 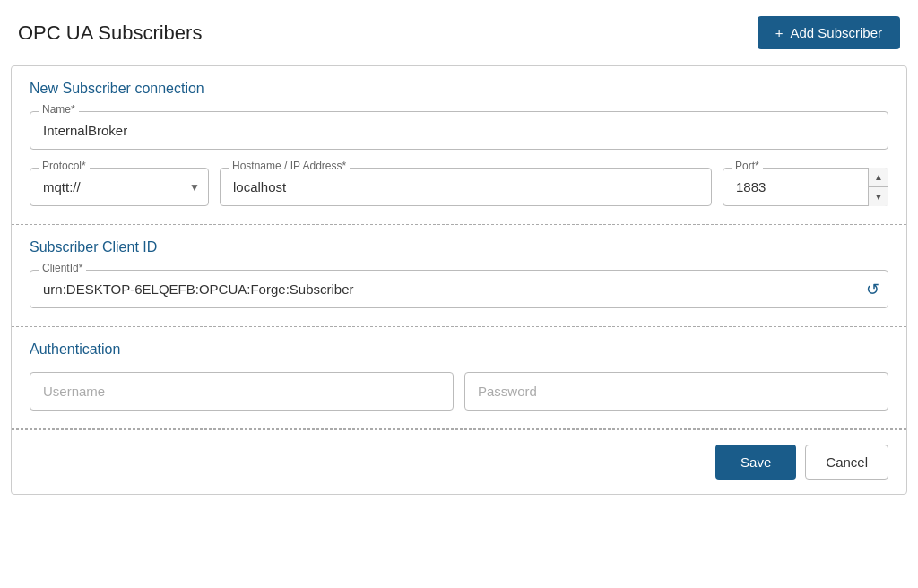 I want to click on form-footer: Save Cancel, so click(x=459, y=462).